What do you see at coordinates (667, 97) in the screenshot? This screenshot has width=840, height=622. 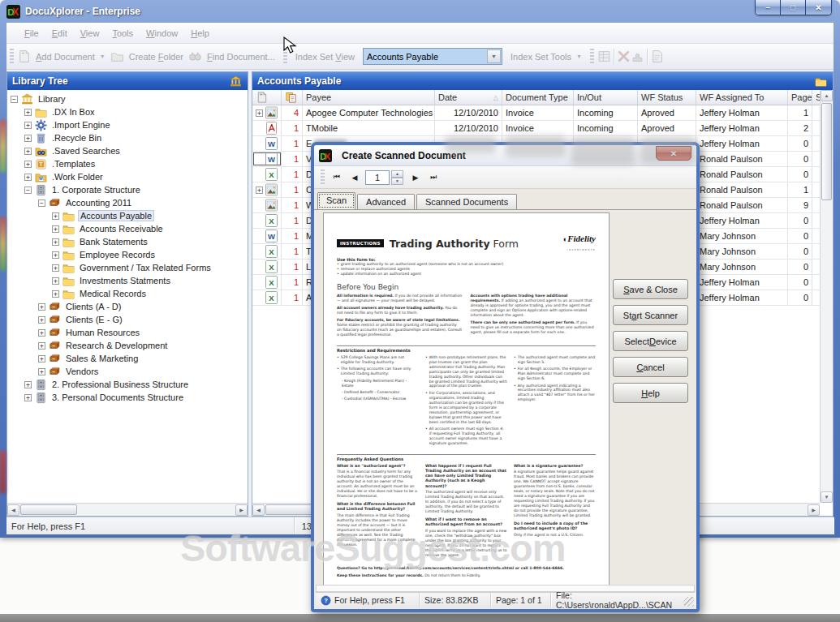 I see `column-header-wf: WF Status` at bounding box center [667, 97].